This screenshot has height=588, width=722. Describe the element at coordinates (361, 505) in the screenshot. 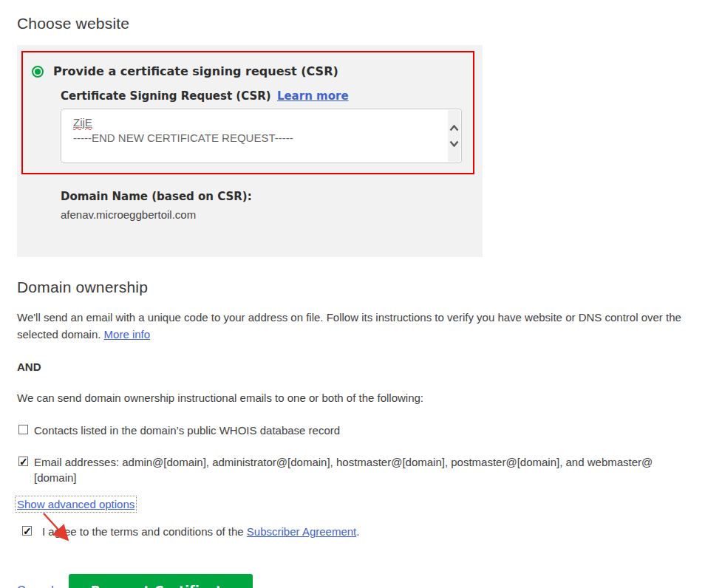

I see `advanced-options-row: Show advanced options` at that location.